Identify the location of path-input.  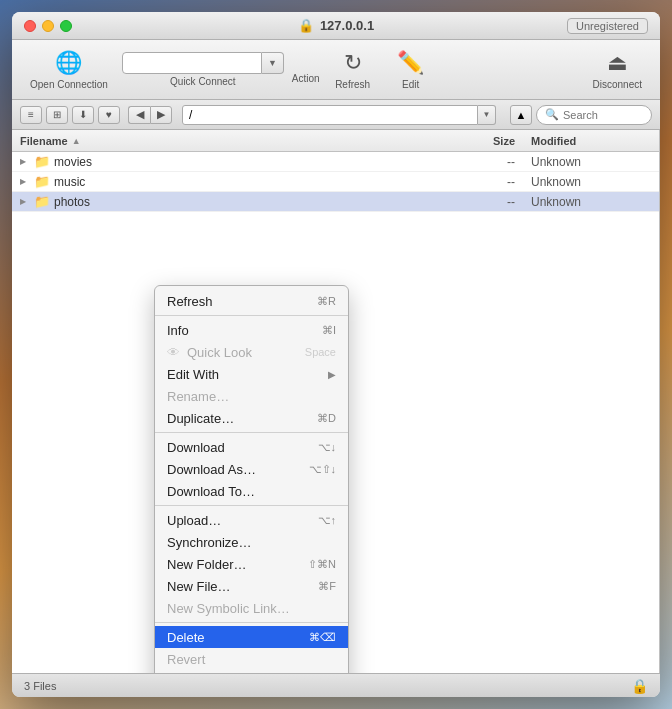
(330, 115).